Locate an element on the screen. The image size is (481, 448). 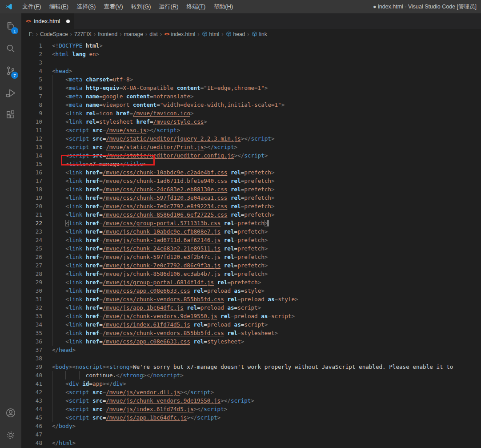
explorer-icon: 1 is located at coordinates (11, 26).